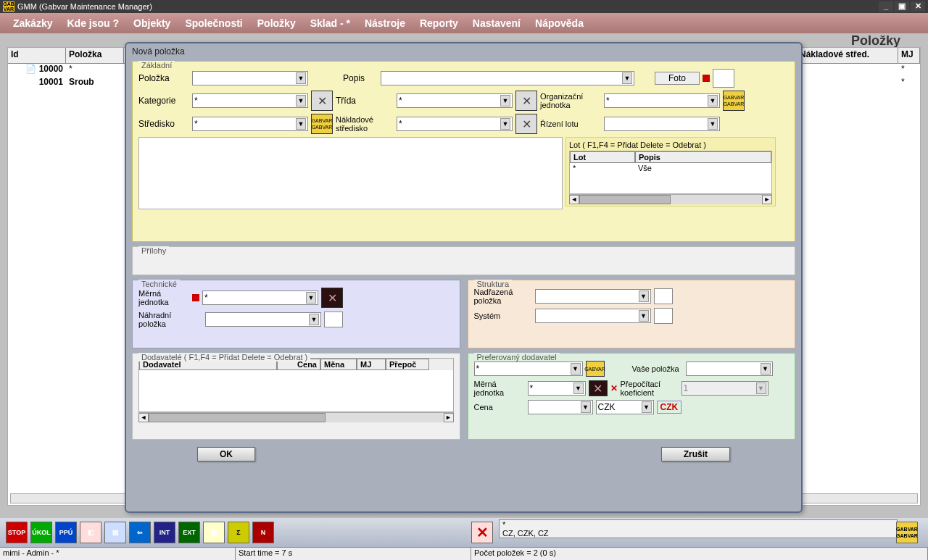 The height and width of the screenshot is (560, 928). Describe the element at coordinates (140, 532) in the screenshot. I see `tool-icon-6: ⇦` at that location.